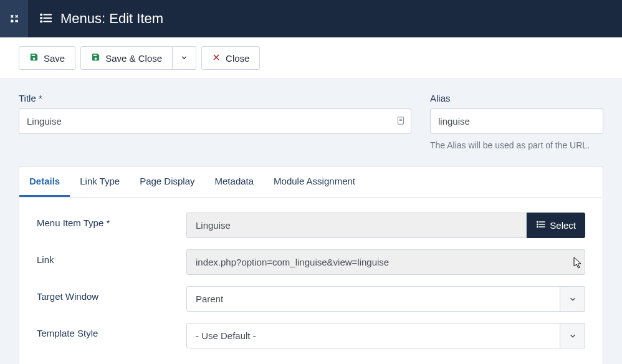  What do you see at coordinates (184, 58) in the screenshot?
I see `save-dropdown-button` at bounding box center [184, 58].